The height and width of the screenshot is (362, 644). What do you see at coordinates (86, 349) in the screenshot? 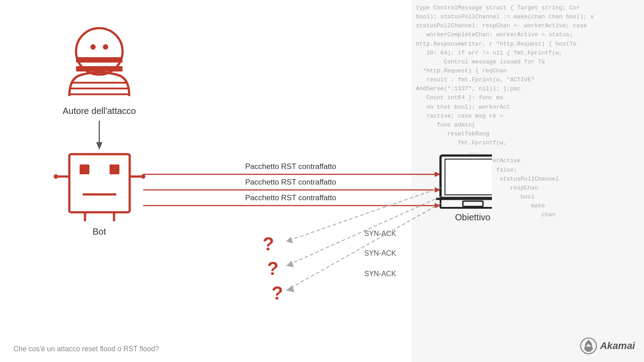
I see `footer-label: Che cos'è un attacco reset flood o RST f…` at bounding box center [86, 349].